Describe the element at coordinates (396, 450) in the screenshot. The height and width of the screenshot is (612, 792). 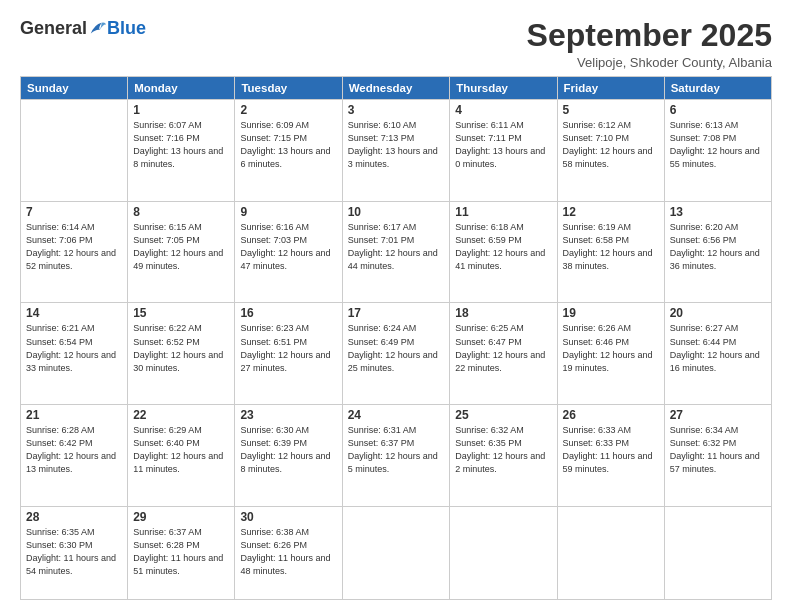
I see `day-detail: Sunrise: 6:31 AMSunset: 6:37 PMDaylight:…` at that location.